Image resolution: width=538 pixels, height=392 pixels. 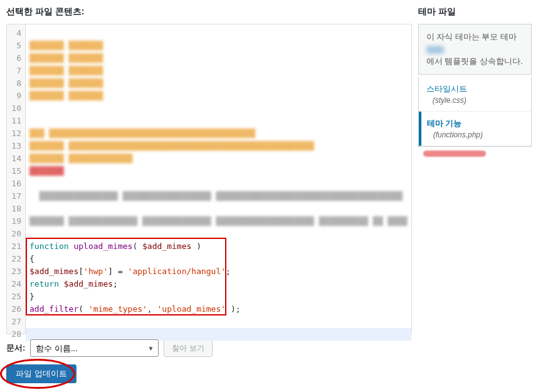 What do you see at coordinates (475, 112) in the screenshot?
I see `theme-file-list: 스타일시트 (style.css) 테마 기능 (functions.php)` at bounding box center [475, 112].